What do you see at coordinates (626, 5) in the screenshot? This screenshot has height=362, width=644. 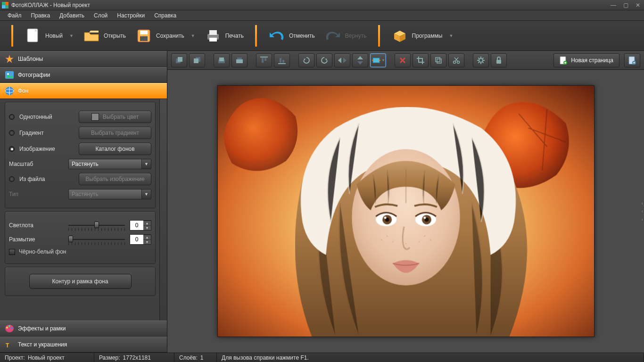 I see `maximize-button: ▢` at bounding box center [626, 5].